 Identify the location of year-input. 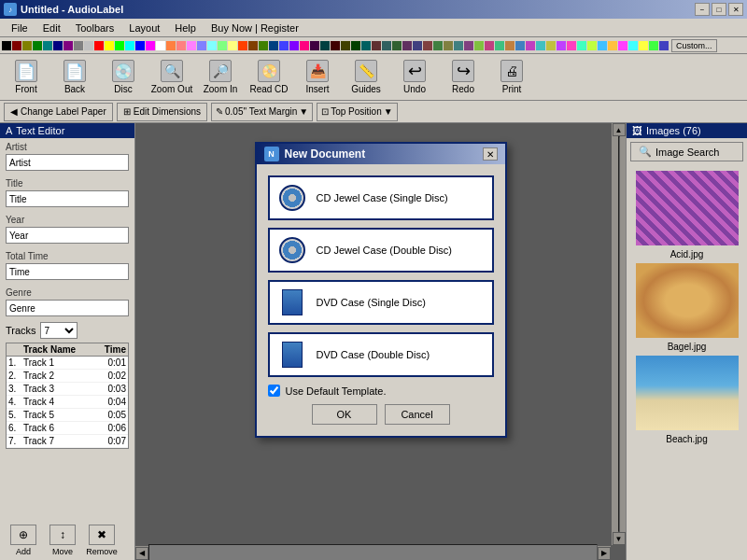
(67, 235).